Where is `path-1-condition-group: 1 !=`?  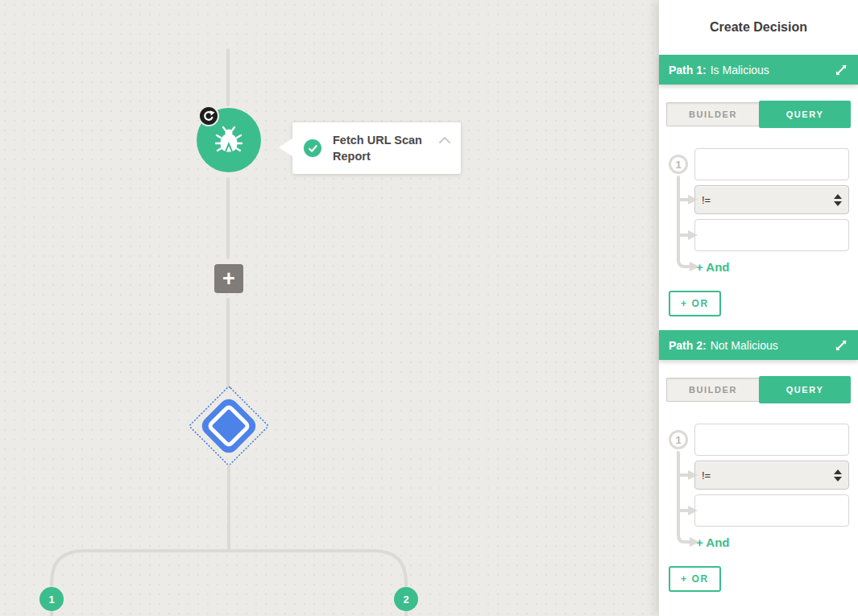 path-1-condition-group: 1 != is located at coordinates (757, 212).